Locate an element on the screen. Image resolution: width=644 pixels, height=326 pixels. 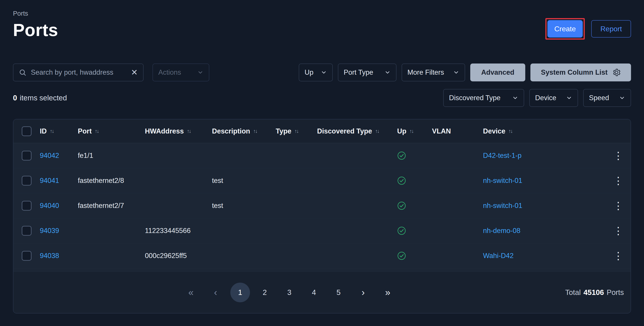
page-header: Ports Ports Create Report is located at coordinates (322, 20).